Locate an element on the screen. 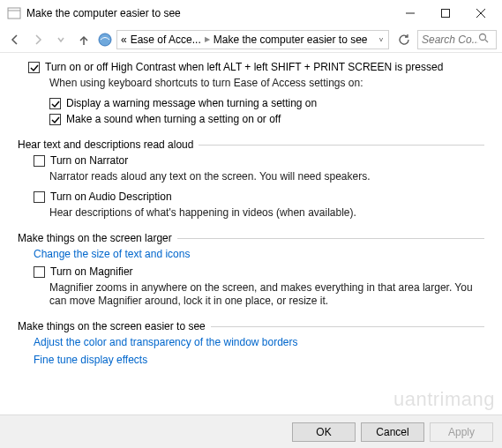 The image size is (502, 448). back-button is located at coordinates (15, 40).